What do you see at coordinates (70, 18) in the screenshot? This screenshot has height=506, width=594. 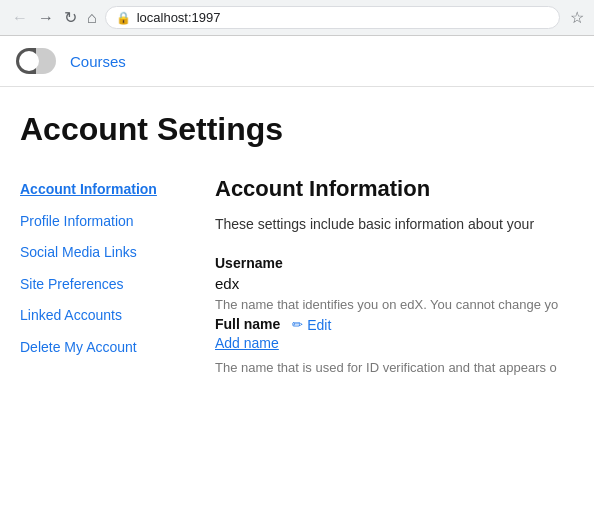 I see `reload-icon: ↻` at bounding box center [70, 18].